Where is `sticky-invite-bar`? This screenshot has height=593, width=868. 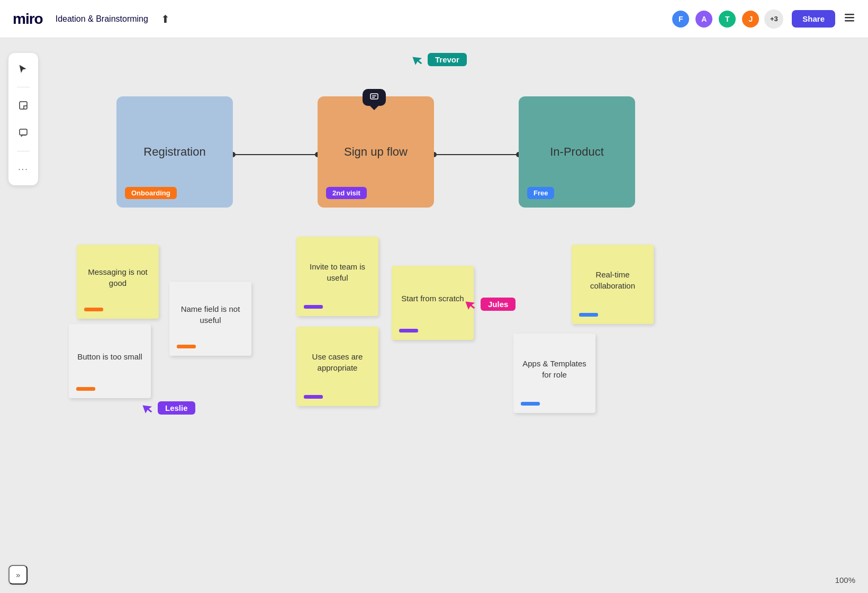
sticky-invite-bar is located at coordinates (313, 307).